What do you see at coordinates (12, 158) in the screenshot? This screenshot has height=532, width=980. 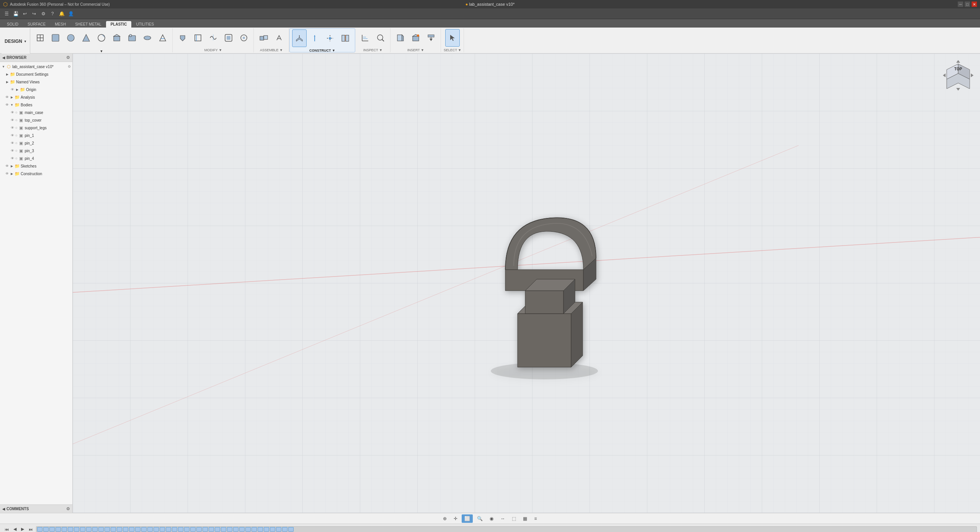 I see `pin4-eye-icon: 👁` at bounding box center [12, 158].